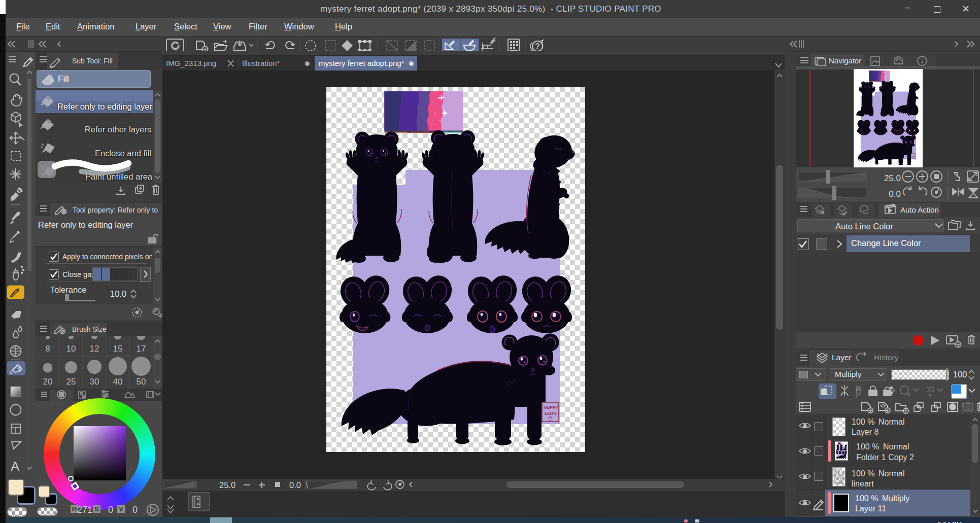 The height and width of the screenshot is (523, 980). Describe the element at coordinates (71, 381) in the screenshot. I see `svg-text: 25` at that location.